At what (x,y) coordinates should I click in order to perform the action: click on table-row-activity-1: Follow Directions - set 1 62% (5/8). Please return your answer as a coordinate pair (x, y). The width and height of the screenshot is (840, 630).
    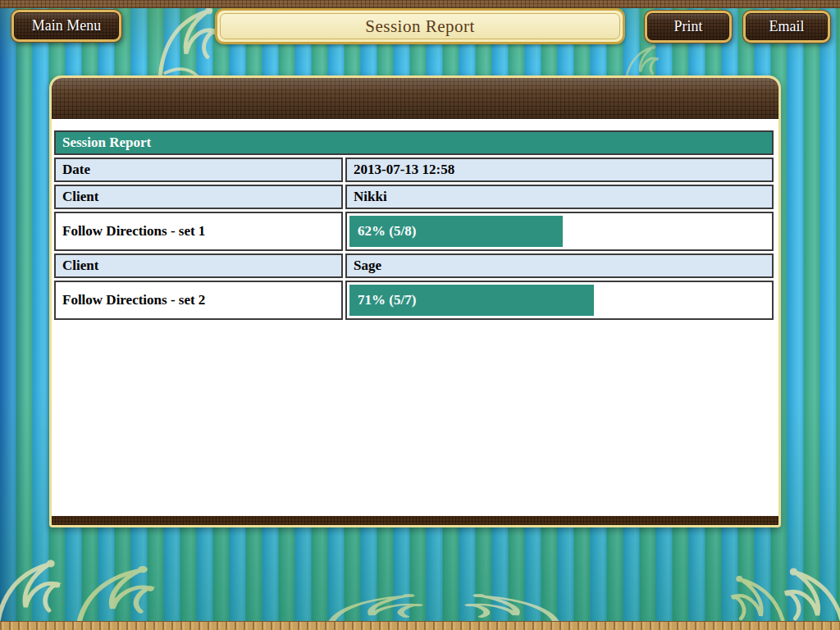
    Looking at the image, I should click on (413, 231).